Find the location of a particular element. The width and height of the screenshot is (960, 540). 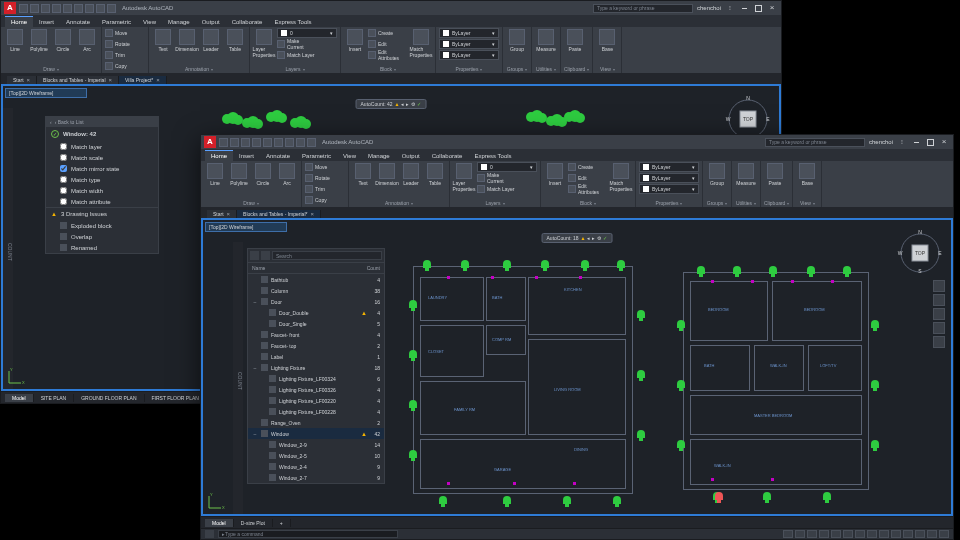

window-minimize is located at coordinates (744, 8).